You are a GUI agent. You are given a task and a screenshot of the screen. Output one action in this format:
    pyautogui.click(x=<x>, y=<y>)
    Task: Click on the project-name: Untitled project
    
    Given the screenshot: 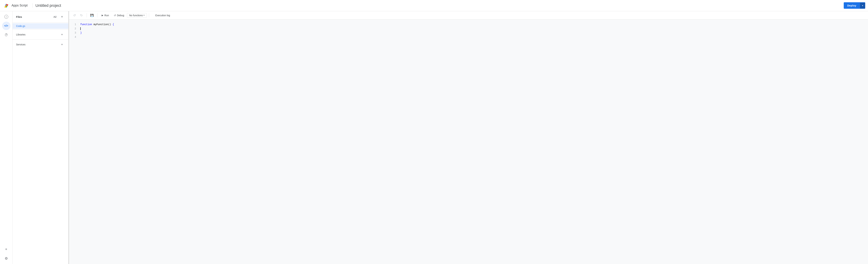 What is the action you would take?
    pyautogui.click(x=46, y=5)
    